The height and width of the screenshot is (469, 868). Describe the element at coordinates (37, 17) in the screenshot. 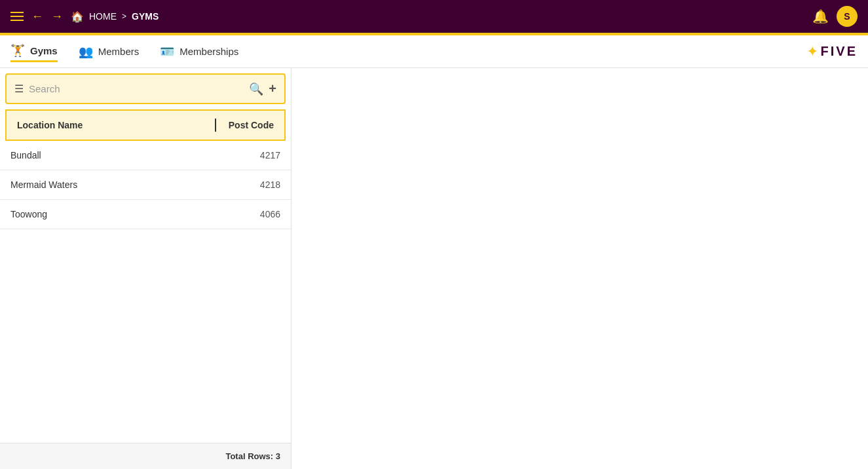

I see `back-button: ←` at that location.